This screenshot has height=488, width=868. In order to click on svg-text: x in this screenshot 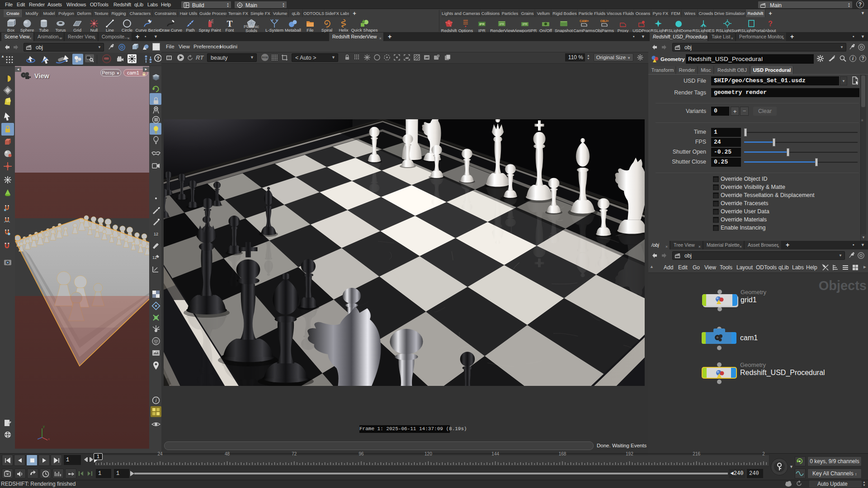, I will do `click(49, 439)`.